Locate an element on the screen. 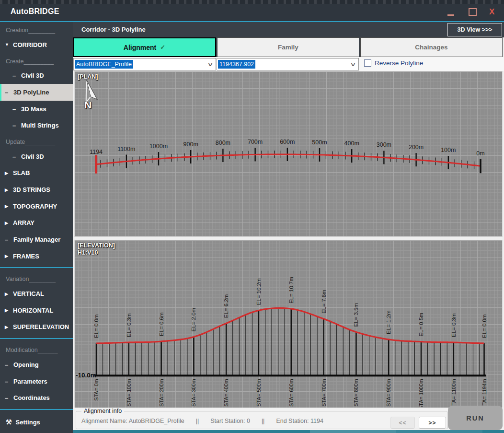 Image resolution: width=504 pixels, height=433 pixels. sidebar-item-superelevation: ▶SUPERELEVATION is located at coordinates (36, 327).